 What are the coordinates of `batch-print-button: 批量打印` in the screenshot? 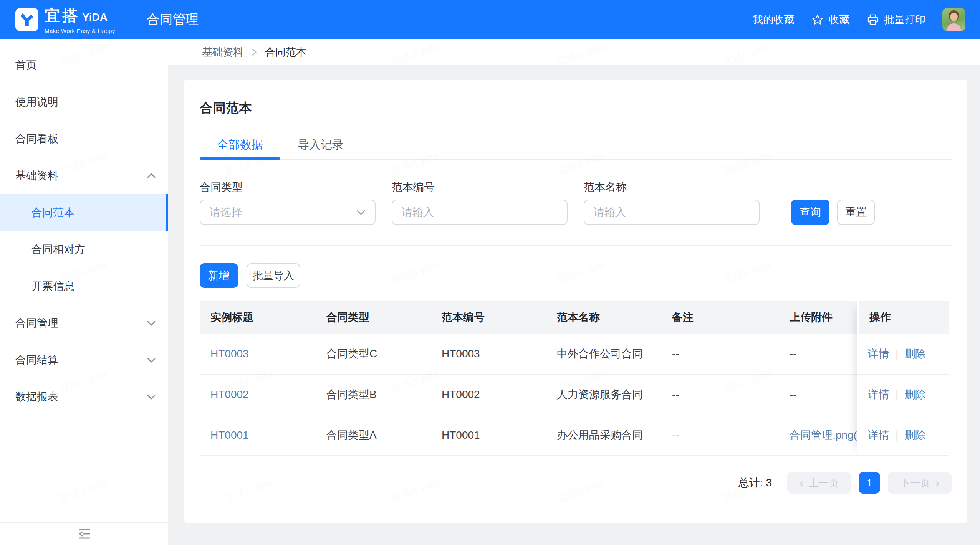 It's located at (896, 20).